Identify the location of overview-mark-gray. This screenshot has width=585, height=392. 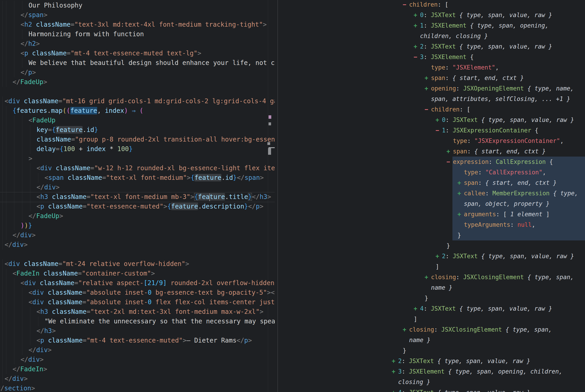
(270, 124).